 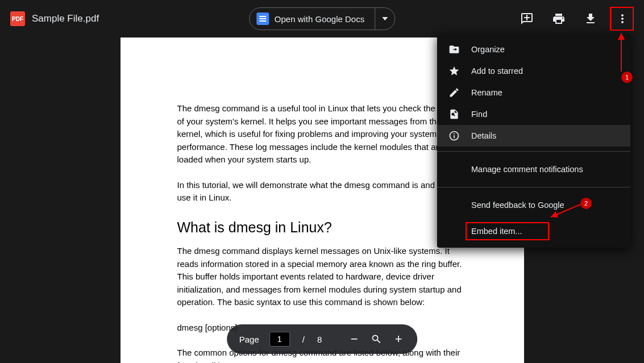 What do you see at coordinates (534, 136) in the screenshot?
I see `menu-details: Details` at bounding box center [534, 136].